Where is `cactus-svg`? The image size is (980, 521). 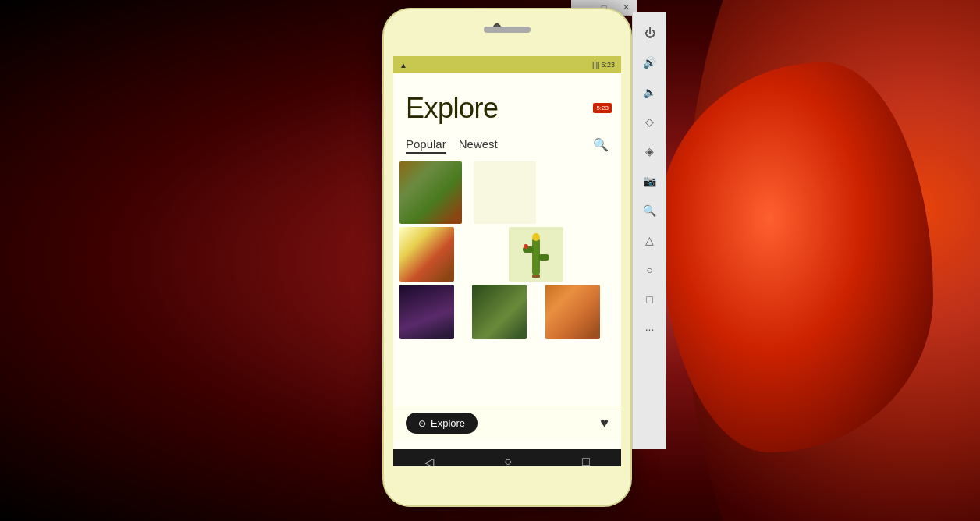 cactus-svg is located at coordinates (536, 254).